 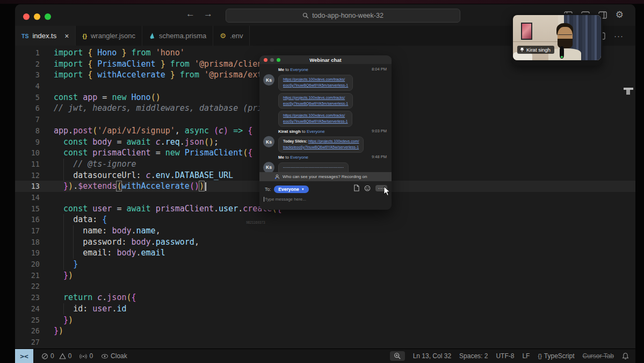 I want to click on code-line: 20 }, so click(x=325, y=265).